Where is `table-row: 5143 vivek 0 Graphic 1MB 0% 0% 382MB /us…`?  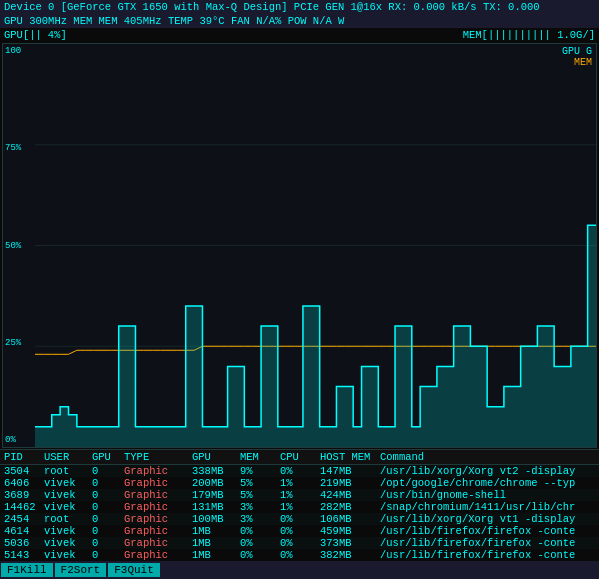
table-row: 5143 vivek 0 Graphic 1MB 0% 0% 382MB /us… is located at coordinates (300, 555).